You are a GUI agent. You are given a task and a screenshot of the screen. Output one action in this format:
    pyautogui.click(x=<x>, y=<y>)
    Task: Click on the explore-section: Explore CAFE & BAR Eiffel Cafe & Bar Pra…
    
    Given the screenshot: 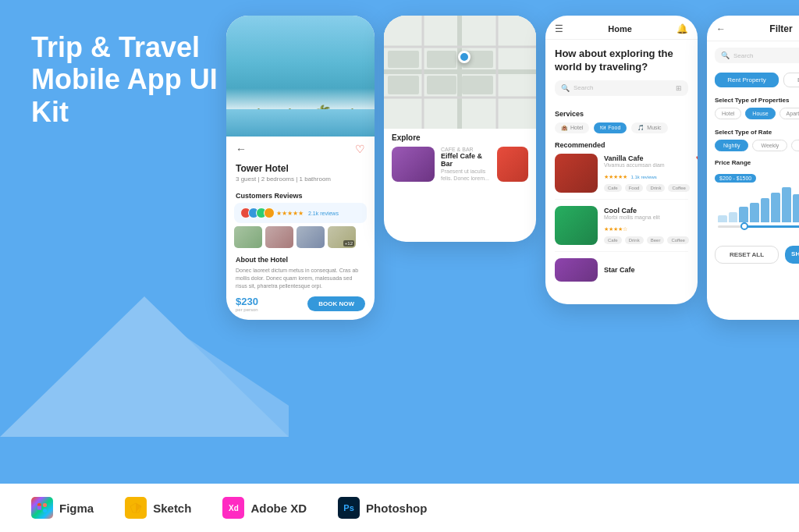 What is the action you would take?
    pyautogui.click(x=460, y=158)
    